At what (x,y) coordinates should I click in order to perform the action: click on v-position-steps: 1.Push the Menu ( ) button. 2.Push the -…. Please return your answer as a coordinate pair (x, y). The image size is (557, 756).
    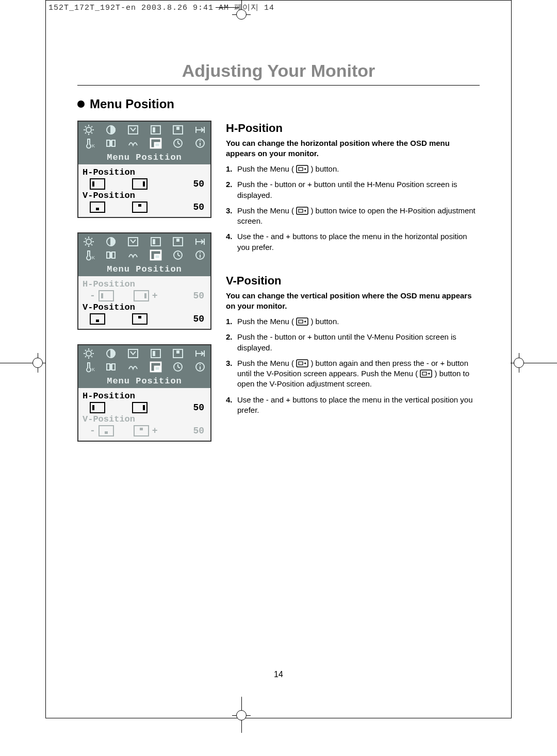
    Looking at the image, I should click on (353, 366).